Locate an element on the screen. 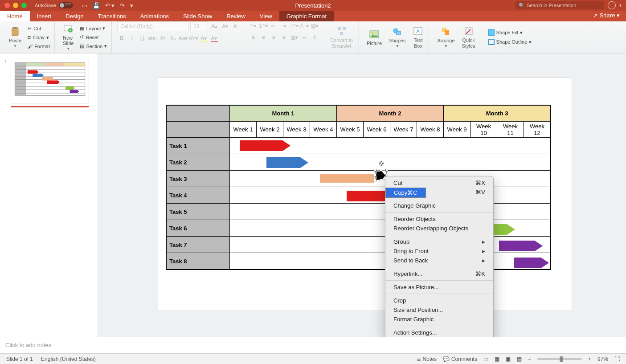 The width and height of the screenshot is (626, 364). slide-thumbnail: 1 is located at coordinates (49, 81).